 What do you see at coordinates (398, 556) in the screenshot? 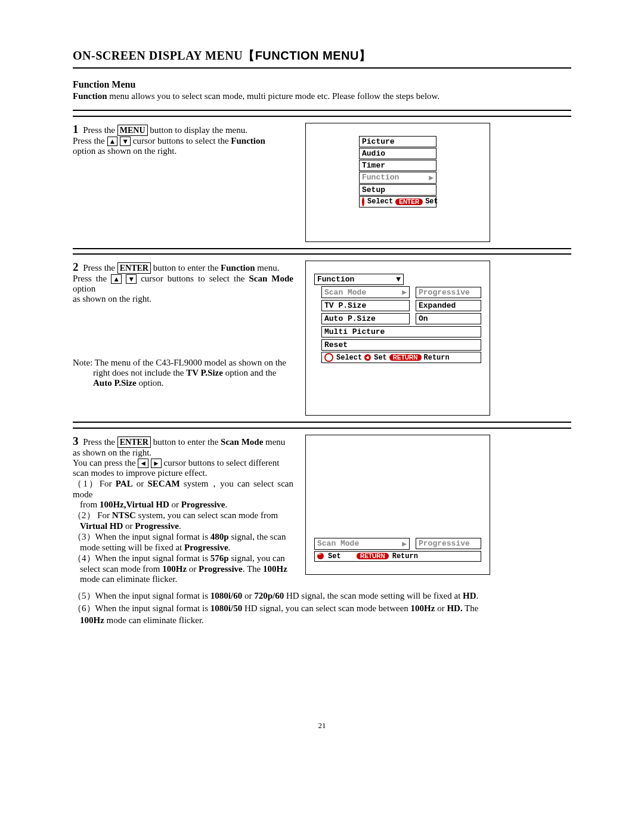
I see `osd-hint: Set RETURNReturn` at bounding box center [398, 556].